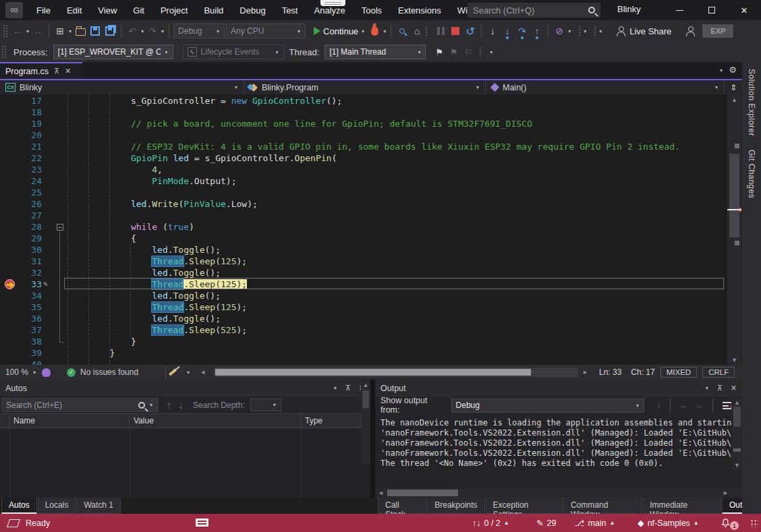 The image size is (761, 532). Describe the element at coordinates (202, 372) in the screenshot. I see `scroll-left-icon: ◄` at that location.